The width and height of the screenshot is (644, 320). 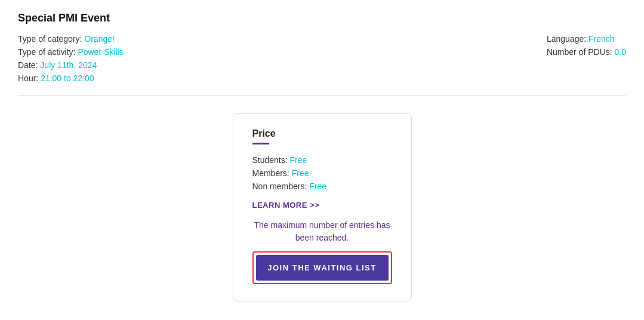 What do you see at coordinates (580, 52) in the screenshot?
I see `pdus-label: Number of PDUs:` at bounding box center [580, 52].